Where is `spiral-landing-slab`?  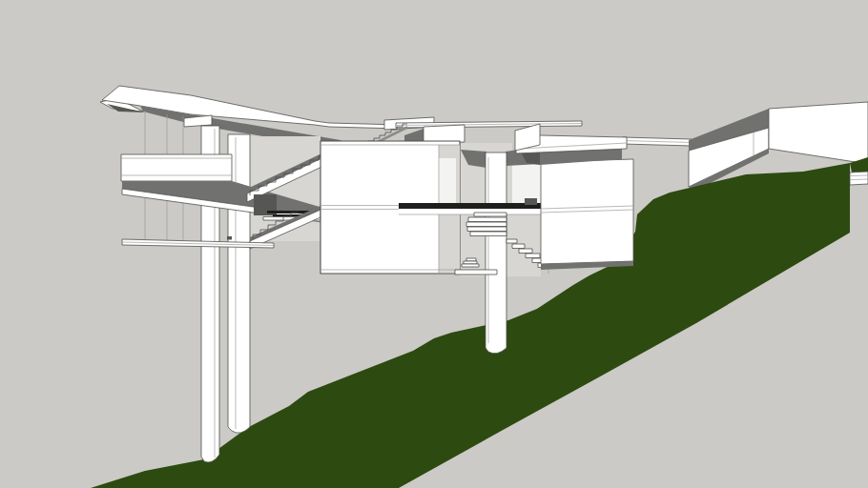
spiral-landing-slab is located at coordinates (476, 273).